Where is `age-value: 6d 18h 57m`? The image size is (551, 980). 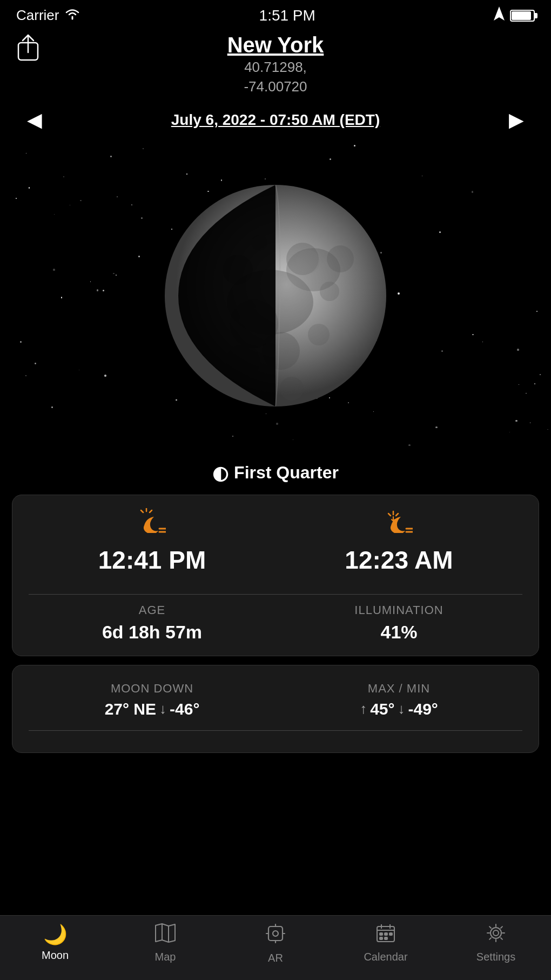 age-value: 6d 18h 57m is located at coordinates (152, 632).